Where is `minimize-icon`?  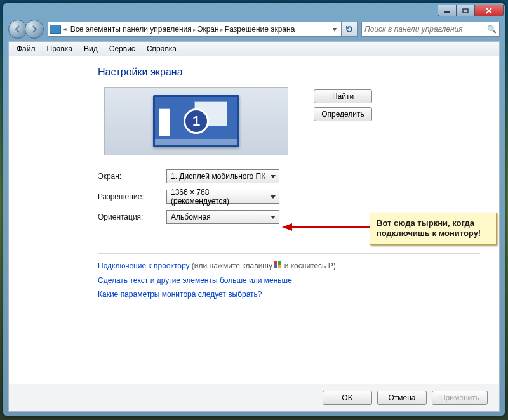 minimize-icon is located at coordinates (447, 11).